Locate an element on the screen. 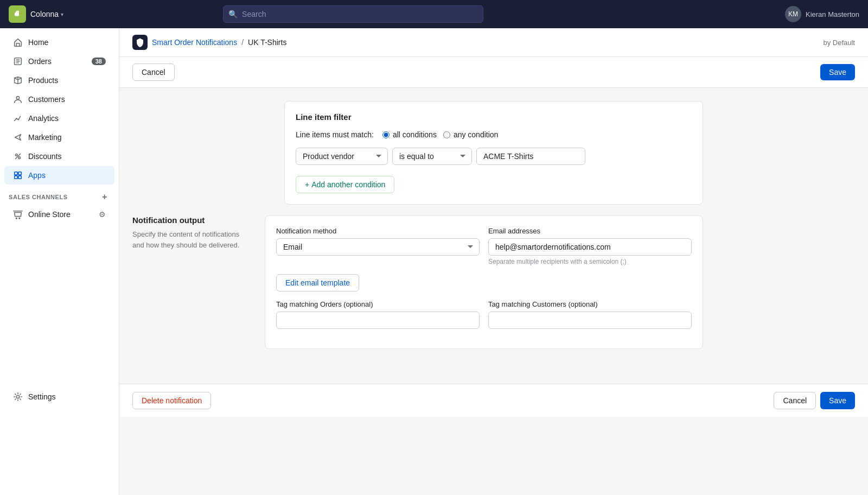 Image resolution: width=868 pixels, height=495 pixels. footer-right-buttons: Cancel Save is located at coordinates (814, 401).